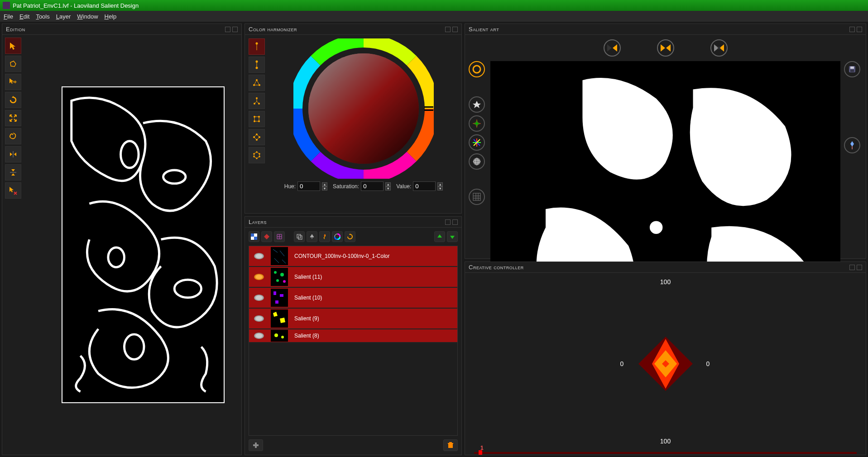  What do you see at coordinates (477, 69) in the screenshot?
I see `salient-ring-button` at bounding box center [477, 69].